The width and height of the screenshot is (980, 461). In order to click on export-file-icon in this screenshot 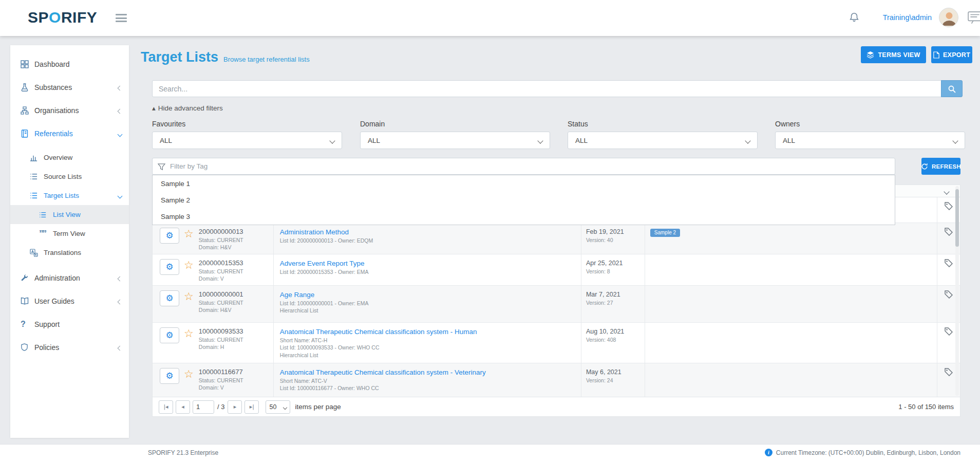, I will do `click(936, 55)`.